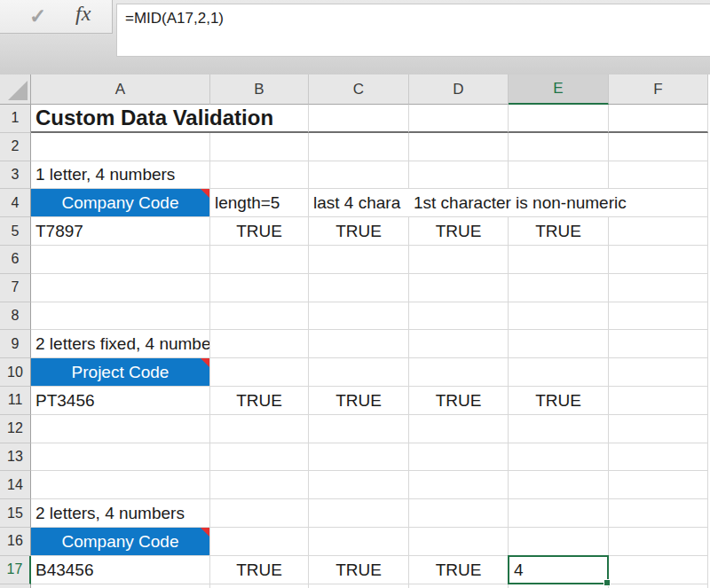 Image resolution: width=710 pixels, height=588 pixels. Describe the element at coordinates (659, 317) in the screenshot. I see `cell-F8` at that location.